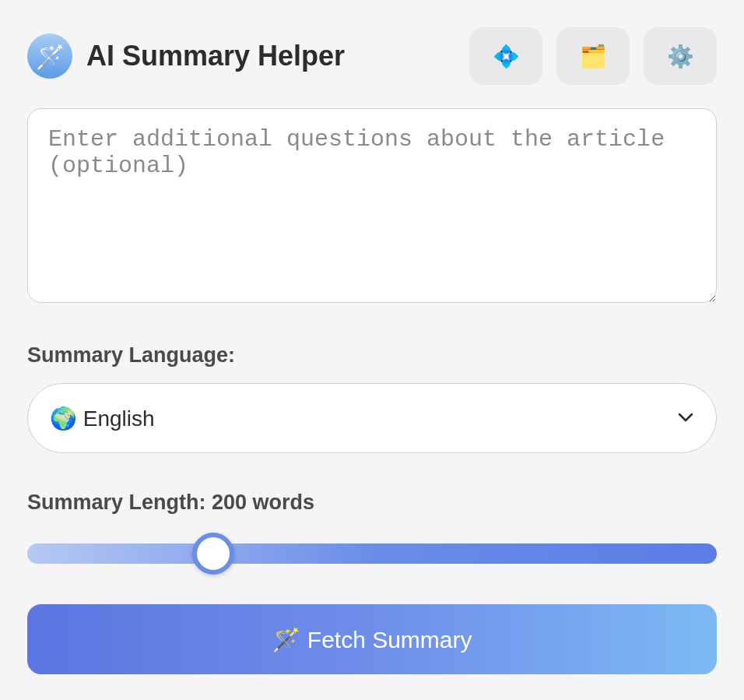  I want to click on wand-icon: 🪄, so click(50, 56).